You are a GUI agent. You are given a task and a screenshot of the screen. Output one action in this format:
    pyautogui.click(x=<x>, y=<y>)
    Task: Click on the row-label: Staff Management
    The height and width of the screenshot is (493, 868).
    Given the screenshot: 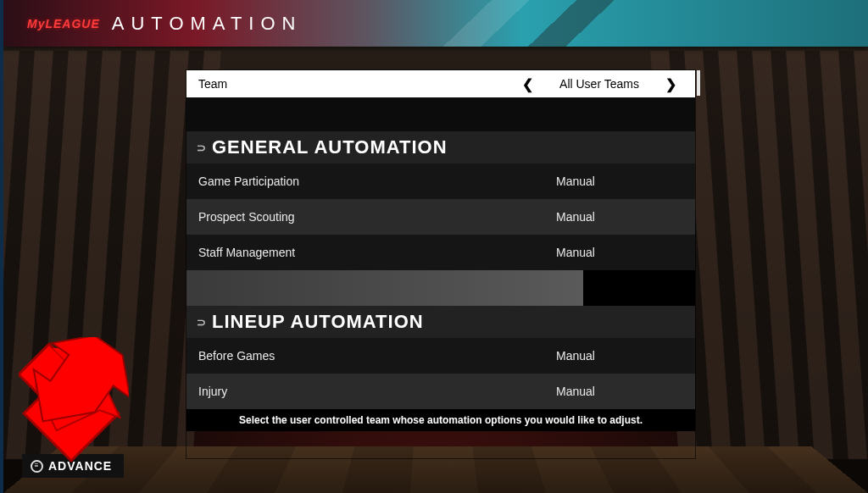 What is the action you would take?
    pyautogui.click(x=247, y=252)
    